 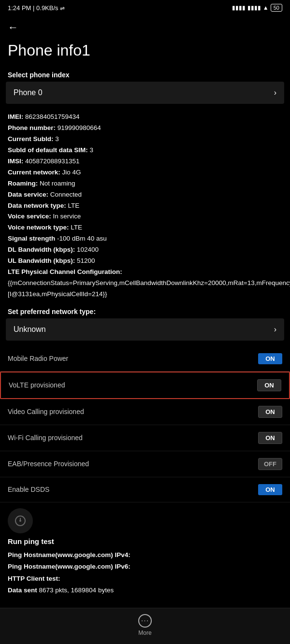 I want to click on status-time-speed: 1:24 PM | 0.9KB/s ⇌, so click(x=36, y=8).